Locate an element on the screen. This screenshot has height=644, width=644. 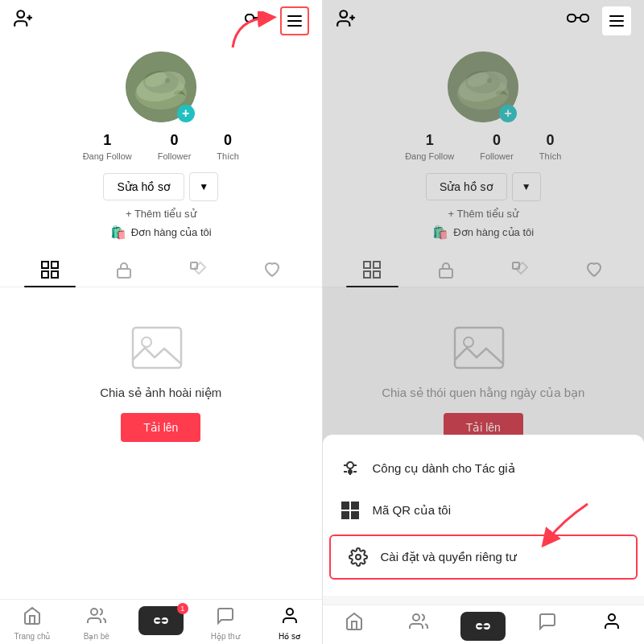
order-icon-left: 🛍️ is located at coordinates (118, 232).